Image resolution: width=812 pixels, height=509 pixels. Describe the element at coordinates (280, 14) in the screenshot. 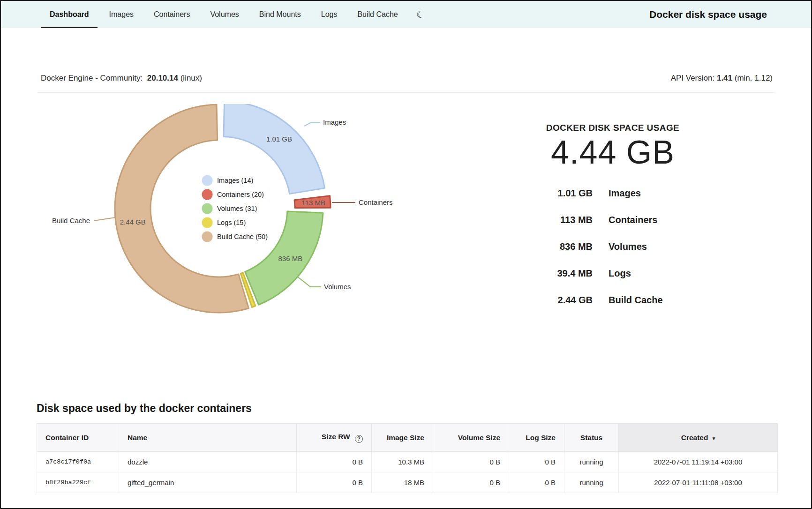

I see `nav-tab-bind-mounts: Bind Mounts` at that location.